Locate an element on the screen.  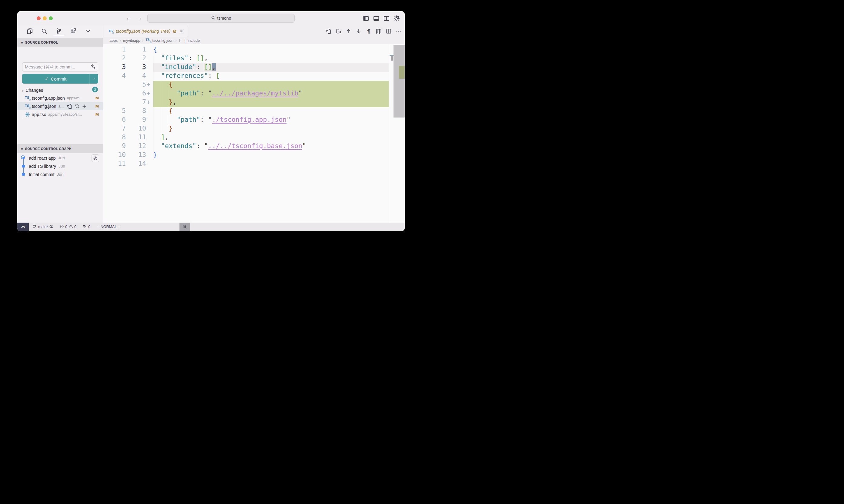
pilcrow-button: ¶ is located at coordinates (368, 31).